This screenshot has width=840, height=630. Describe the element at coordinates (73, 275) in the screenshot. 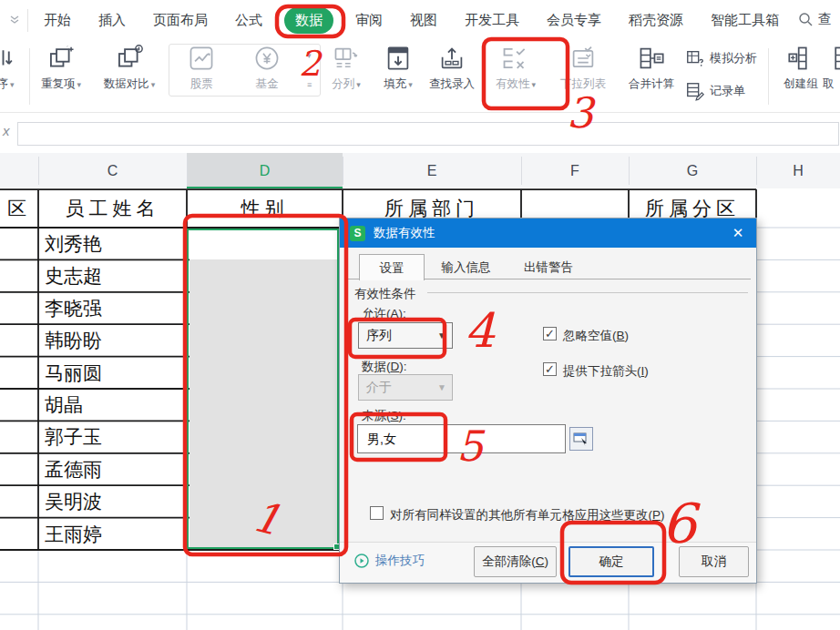

I see `name-cell: 史志超` at that location.